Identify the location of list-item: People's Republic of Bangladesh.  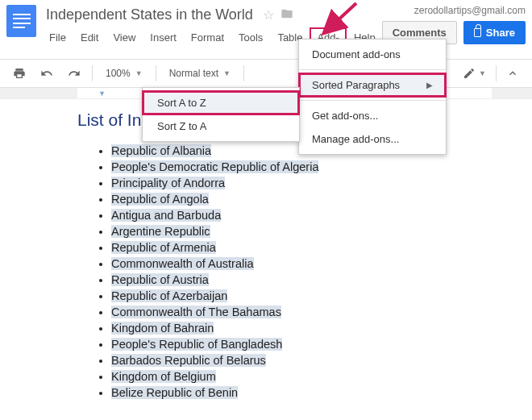
(322, 344).